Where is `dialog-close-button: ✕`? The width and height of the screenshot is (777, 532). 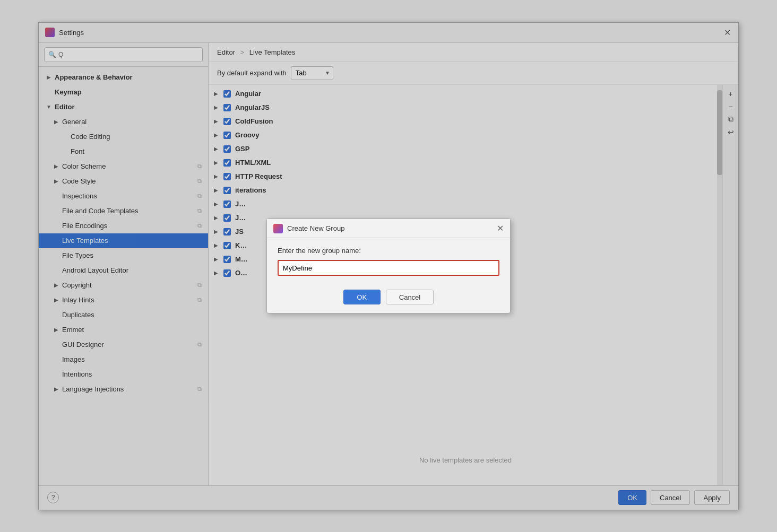 dialog-close-button: ✕ is located at coordinates (500, 228).